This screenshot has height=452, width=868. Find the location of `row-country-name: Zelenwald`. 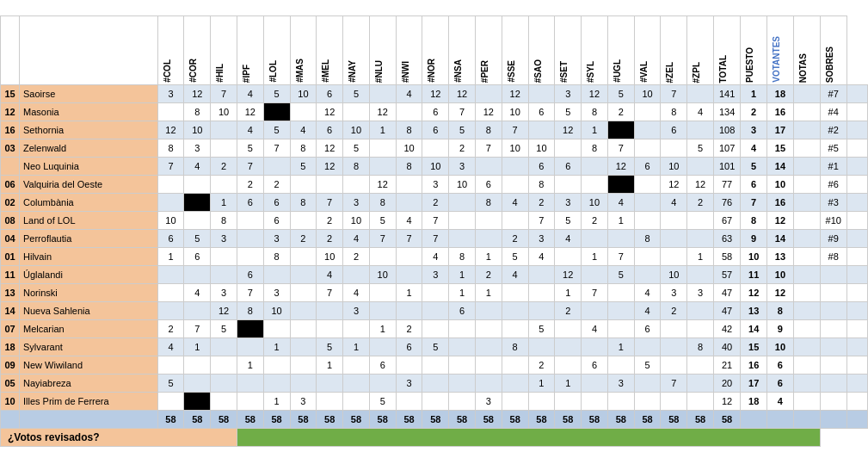

row-country-name: Zelenwald is located at coordinates (89, 148).